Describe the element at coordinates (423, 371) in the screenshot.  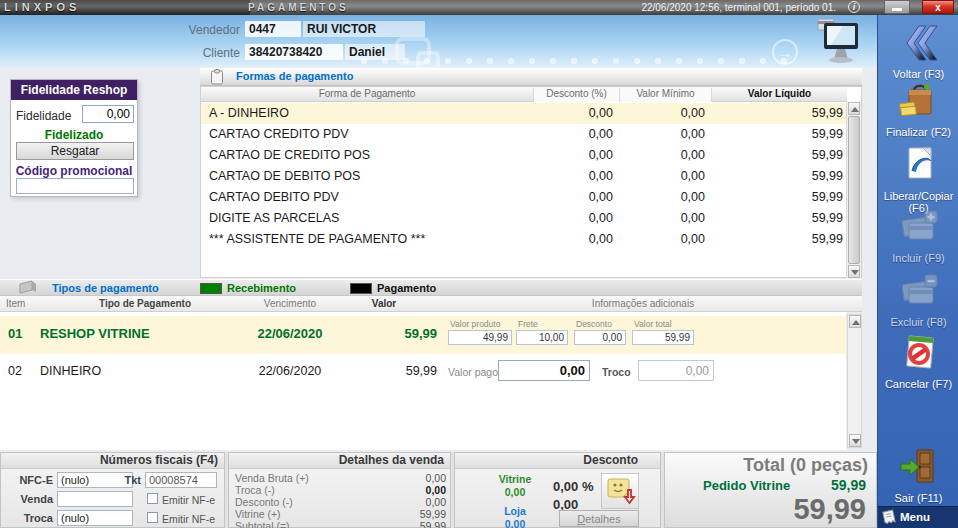
I see `payment-entry-row: 02 DINHEIRO 22/06/2020 59,99 Valor pago …` at that location.